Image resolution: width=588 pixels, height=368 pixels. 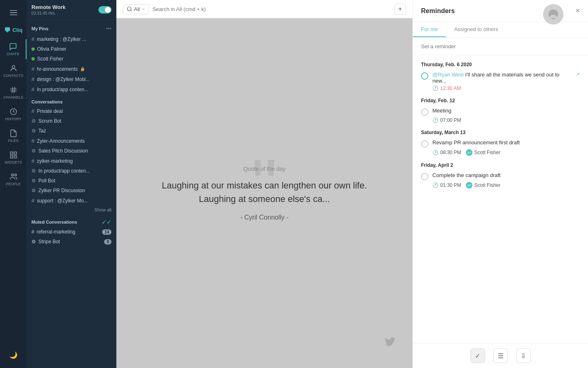 I want to click on nav-people: PEOPLE, so click(x=13, y=179).